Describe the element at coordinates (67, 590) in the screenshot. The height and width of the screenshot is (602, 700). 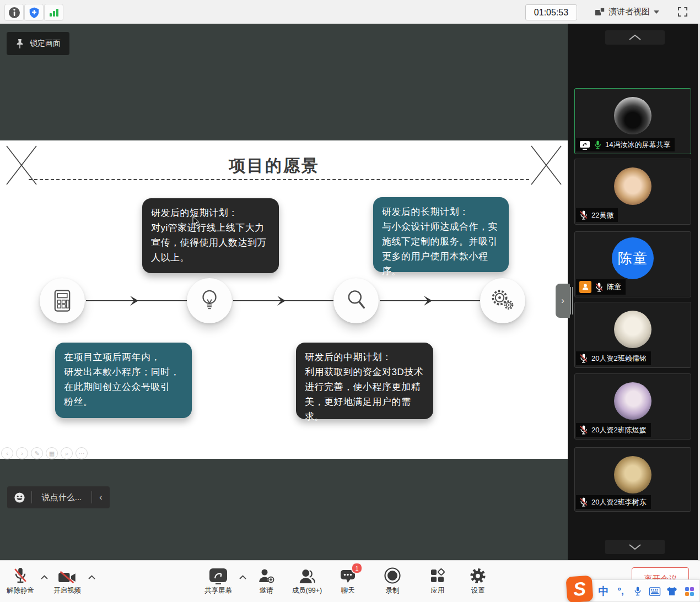
I see `start-video-label: 开启视频` at that location.